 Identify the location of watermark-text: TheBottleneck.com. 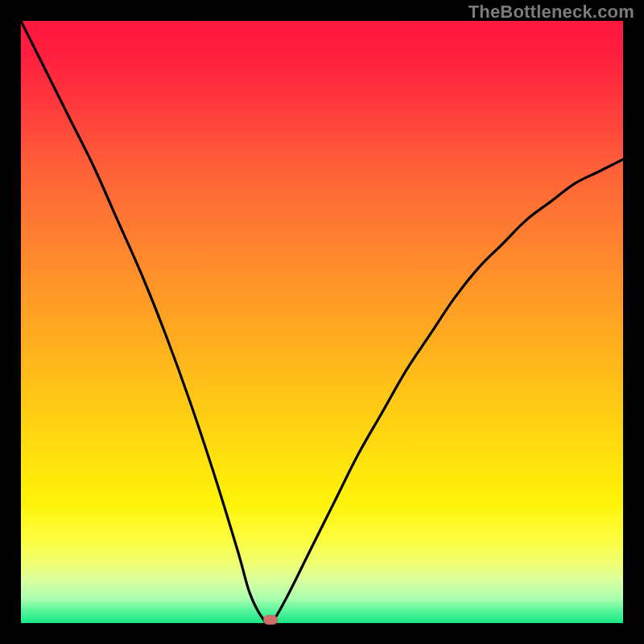
(551, 12).